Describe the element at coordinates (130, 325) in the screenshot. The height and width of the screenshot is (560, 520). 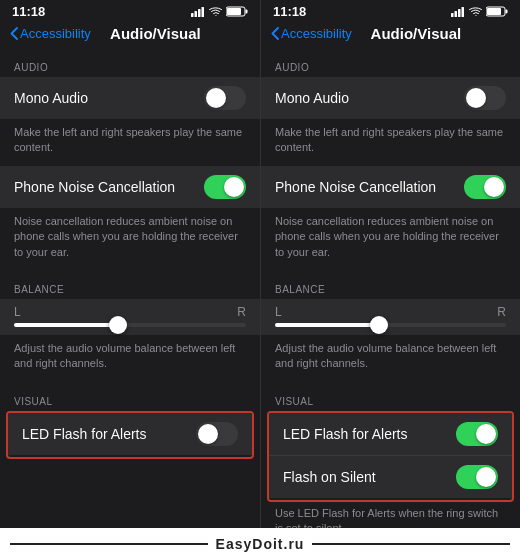
I see `balance-slider-track-left` at that location.